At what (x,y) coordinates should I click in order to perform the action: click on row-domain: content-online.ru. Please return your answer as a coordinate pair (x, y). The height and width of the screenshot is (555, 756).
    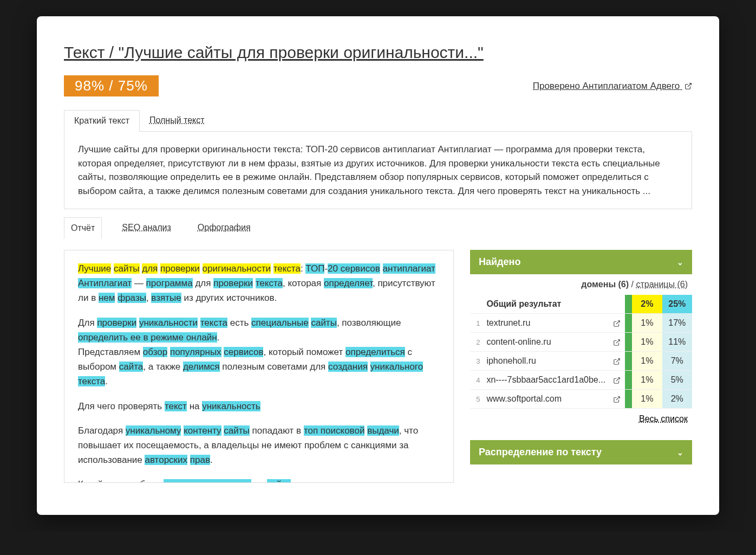
    Looking at the image, I should click on (546, 343).